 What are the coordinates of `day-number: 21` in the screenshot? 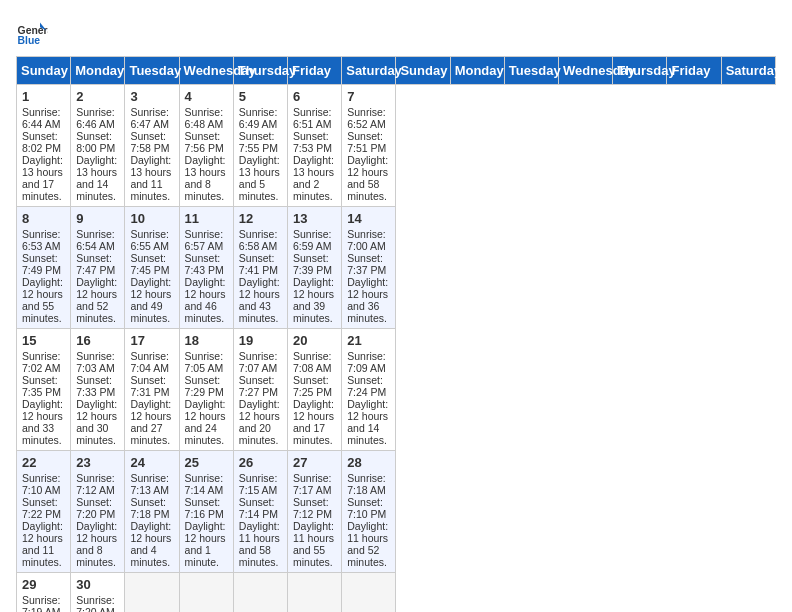 It's located at (368, 340).